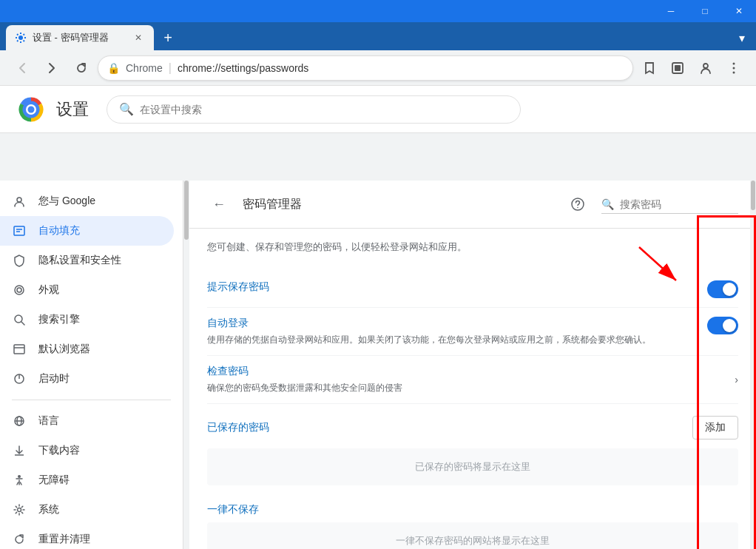  I want to click on pm-description: 您可创建、保存和管理您的密码，以便轻松登录网站和应用。, so click(473, 247).